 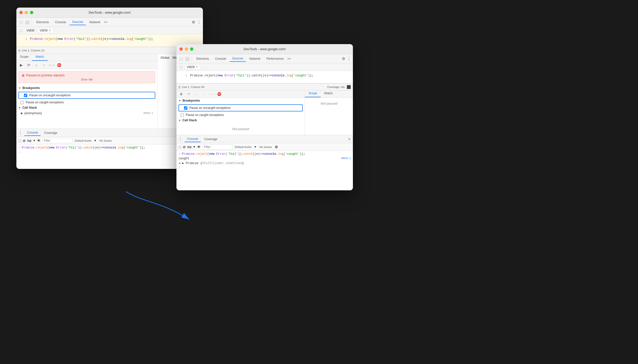 What do you see at coordinates (106, 22) in the screenshot?
I see `tab-more-1: >>` at bounding box center [106, 22].